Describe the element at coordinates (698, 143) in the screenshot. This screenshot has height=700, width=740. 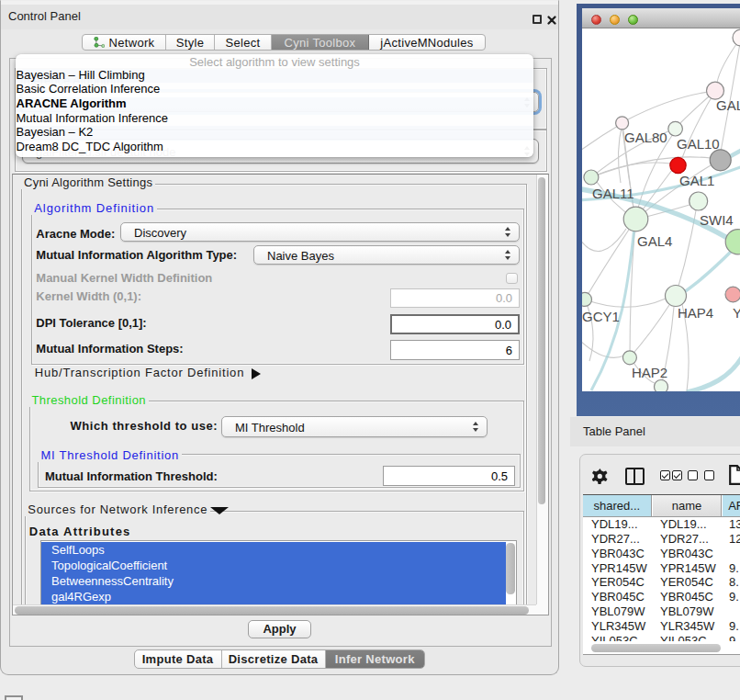
I see `svg-text: GAL10` at that location.